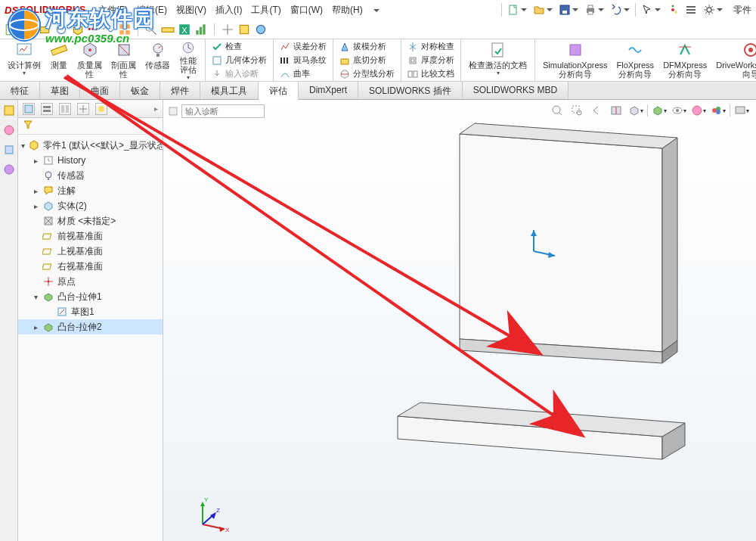 The height and width of the screenshot is (541, 756). I want to click on new-button, so click(517, 10).